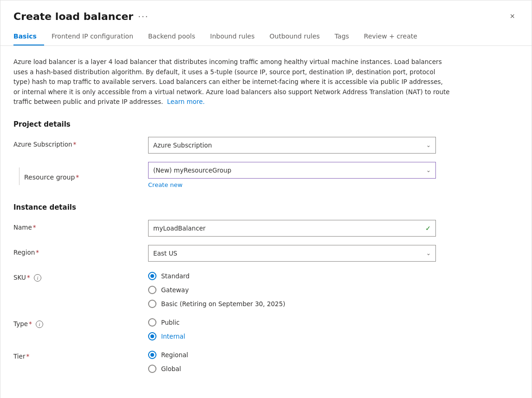 Image resolution: width=532 pixels, height=398 pixels. I want to click on region-row: Region* East US ⌄, so click(266, 253).